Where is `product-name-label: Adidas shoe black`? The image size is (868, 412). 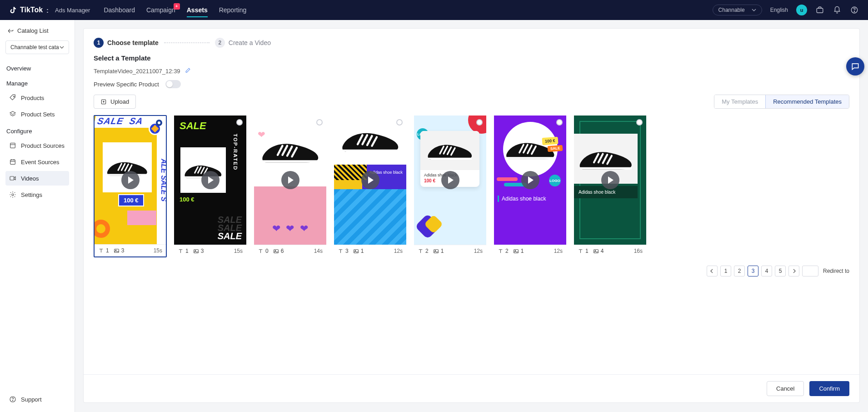 product-name-label: Adidas shoe black is located at coordinates (522, 199).